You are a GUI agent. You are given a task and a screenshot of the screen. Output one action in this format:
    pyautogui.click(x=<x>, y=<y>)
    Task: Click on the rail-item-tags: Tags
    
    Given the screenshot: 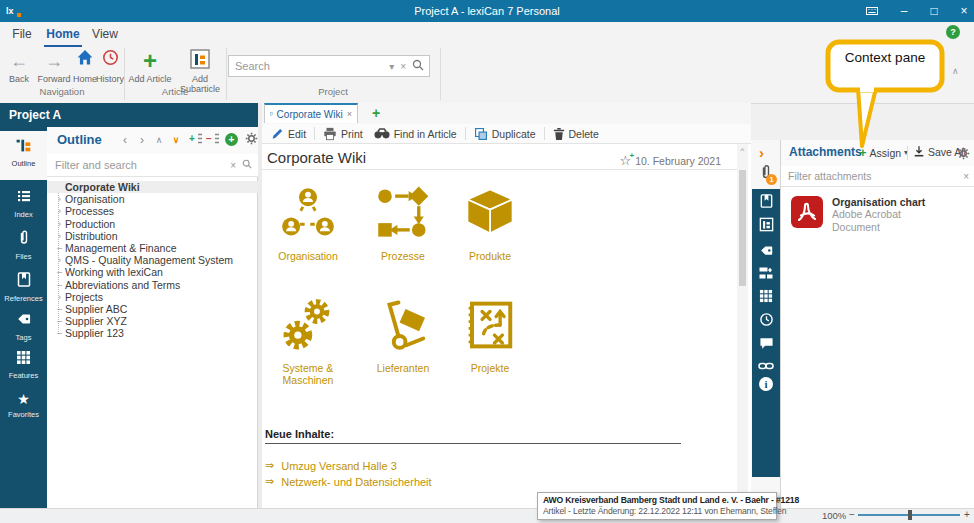 What is the action you would take?
    pyautogui.click(x=24, y=326)
    